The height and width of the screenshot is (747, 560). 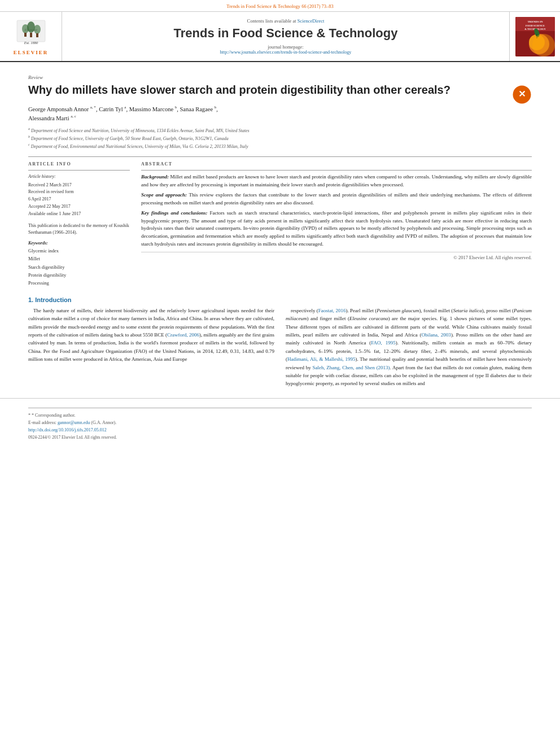 I want to click on intro-col2: respectively (Faostat, 2016). Pearl mill…, so click(x=409, y=349).